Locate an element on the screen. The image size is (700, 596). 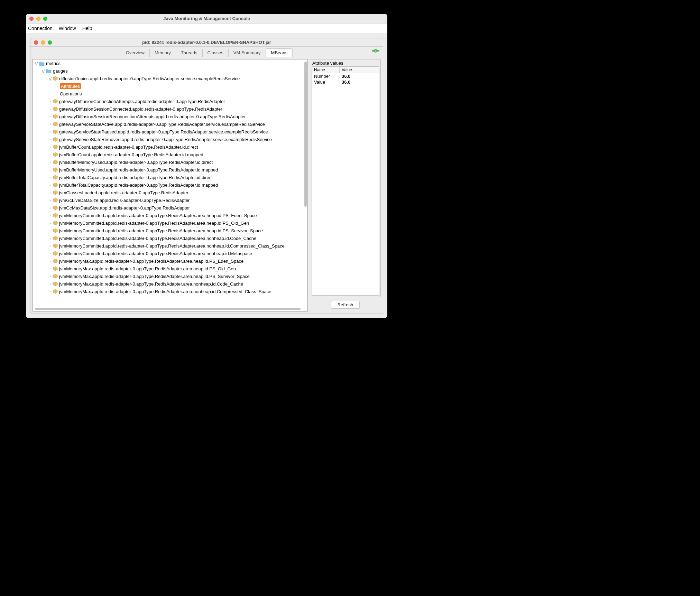
tree-folder-gauges: ⋁gauges is located at coordinates (170, 71).